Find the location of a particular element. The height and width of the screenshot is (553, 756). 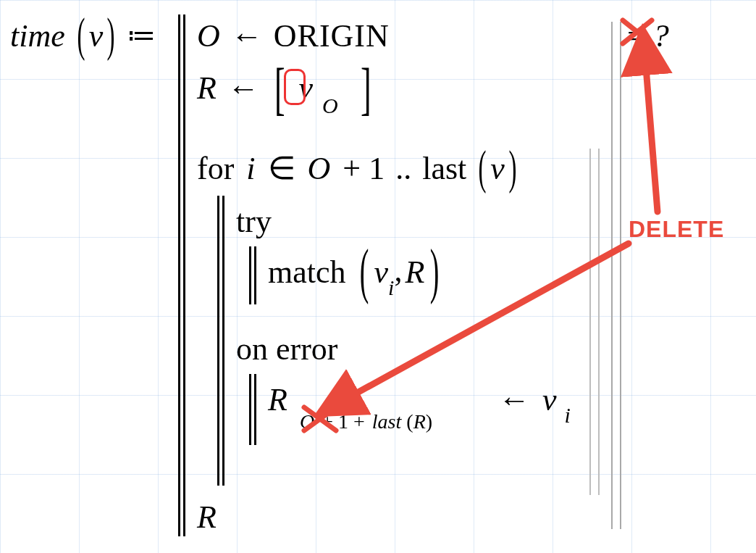

return-R: R is located at coordinates (207, 517).